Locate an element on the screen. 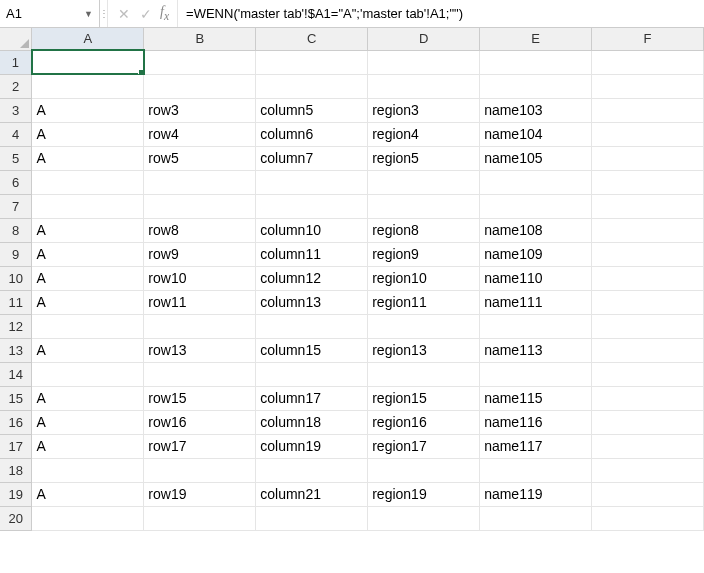 Image resolution: width=704 pixels, height=573 pixels. column-header-F: F is located at coordinates (648, 39).